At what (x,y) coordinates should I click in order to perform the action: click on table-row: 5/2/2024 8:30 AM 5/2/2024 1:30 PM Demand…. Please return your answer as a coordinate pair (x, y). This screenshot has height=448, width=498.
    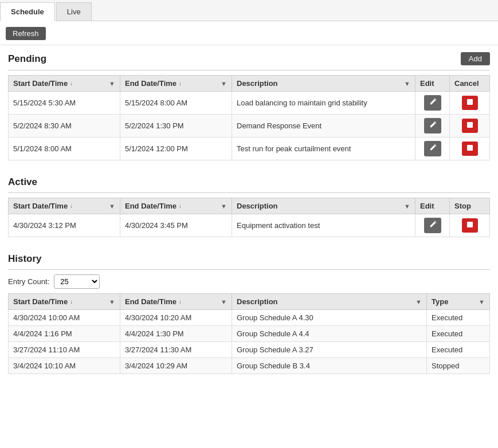
    Looking at the image, I should click on (249, 126).